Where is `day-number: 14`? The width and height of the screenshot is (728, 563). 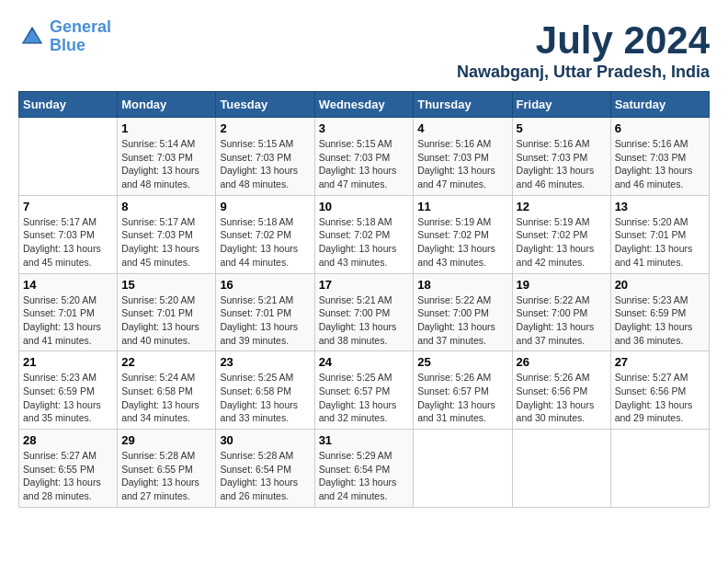
day-number: 14 is located at coordinates (68, 285).